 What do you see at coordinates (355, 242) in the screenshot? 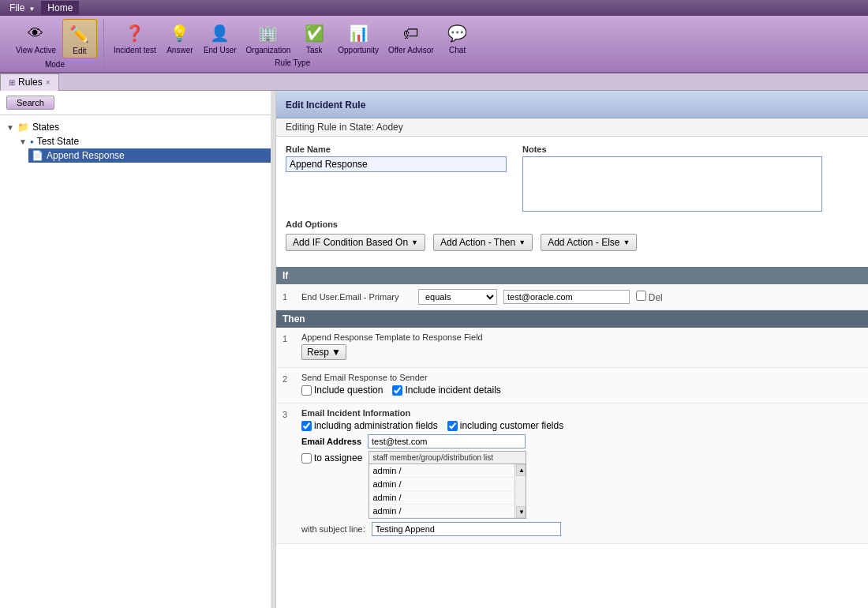
I see `add-if-button: Add IF Condition Based On ▼` at bounding box center [355, 242].